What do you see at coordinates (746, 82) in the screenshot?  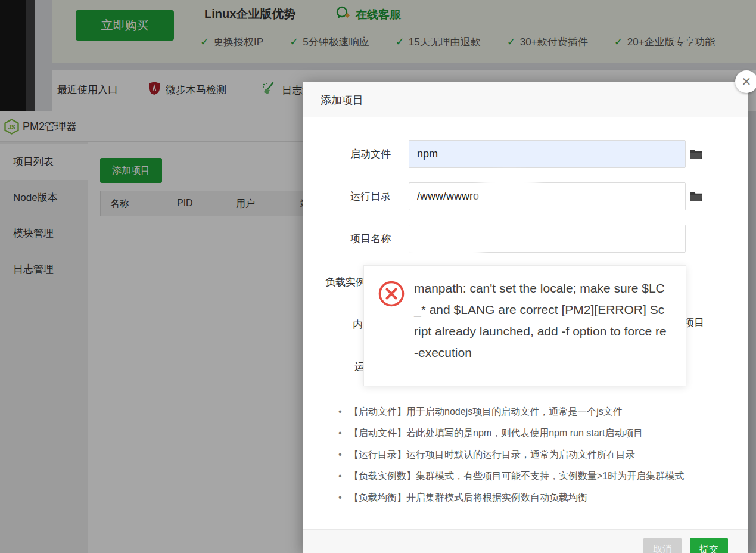 I see `close-icon: ✕` at bounding box center [746, 82].